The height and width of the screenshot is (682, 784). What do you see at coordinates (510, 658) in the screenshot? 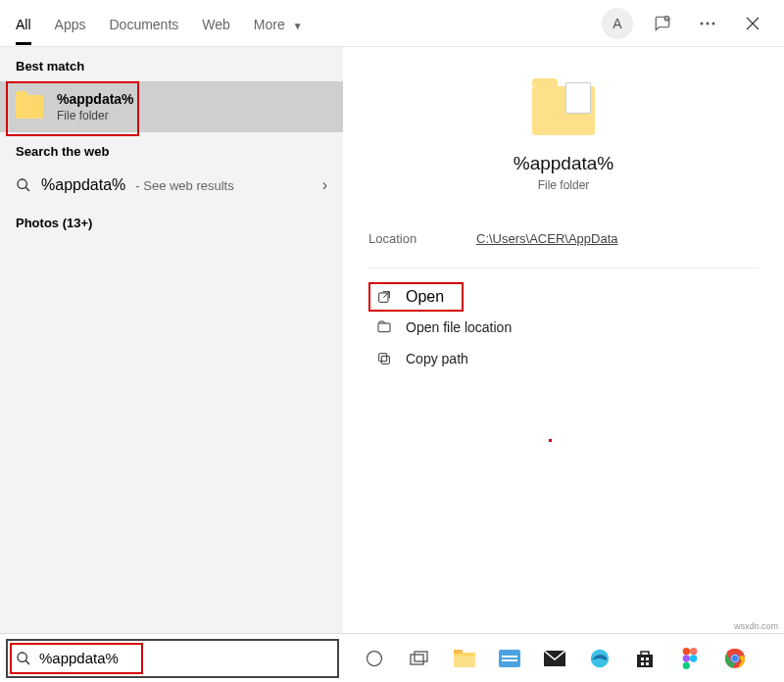
I see `settings-icon` at bounding box center [510, 658].